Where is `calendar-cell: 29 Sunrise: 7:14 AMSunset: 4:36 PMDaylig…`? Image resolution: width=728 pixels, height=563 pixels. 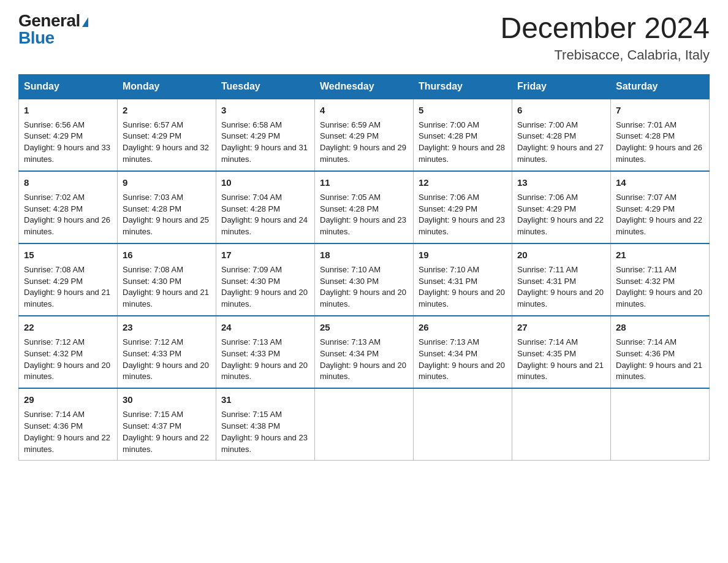 calendar-cell: 29 Sunrise: 7:14 AMSunset: 4:36 PMDaylig… is located at coordinates (69, 424).